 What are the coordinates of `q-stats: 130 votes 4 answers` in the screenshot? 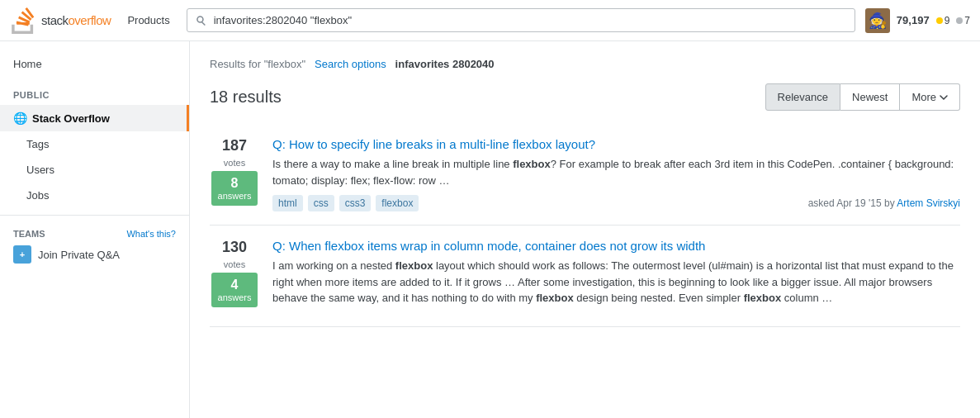 It's located at (234, 276).